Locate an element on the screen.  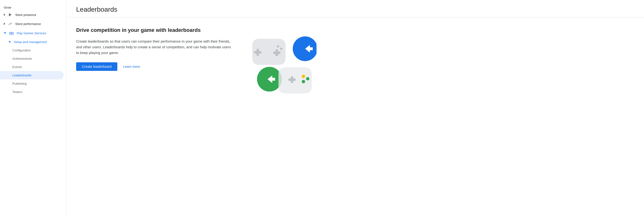
sidebar-item-store-performance: Store performance is located at coordinates (32, 24).